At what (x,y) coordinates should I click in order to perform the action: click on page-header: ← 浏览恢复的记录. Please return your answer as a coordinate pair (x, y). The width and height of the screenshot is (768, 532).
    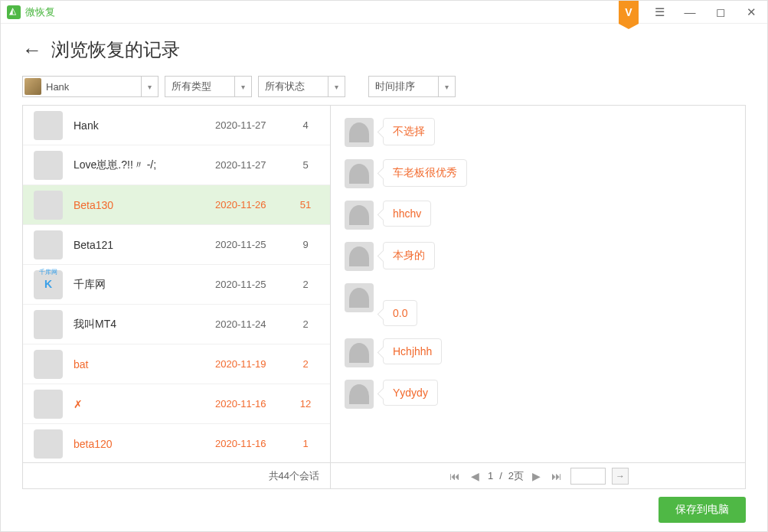
    Looking at the image, I should click on (384, 47).